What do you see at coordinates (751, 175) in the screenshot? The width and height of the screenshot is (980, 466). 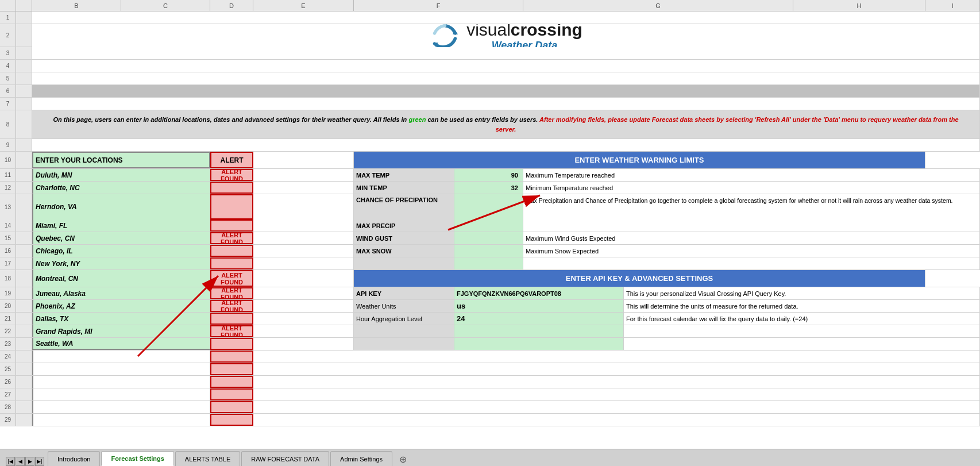 I see `wl-desc-maxtemp: Maximum Temperature reached` at bounding box center [751, 175].